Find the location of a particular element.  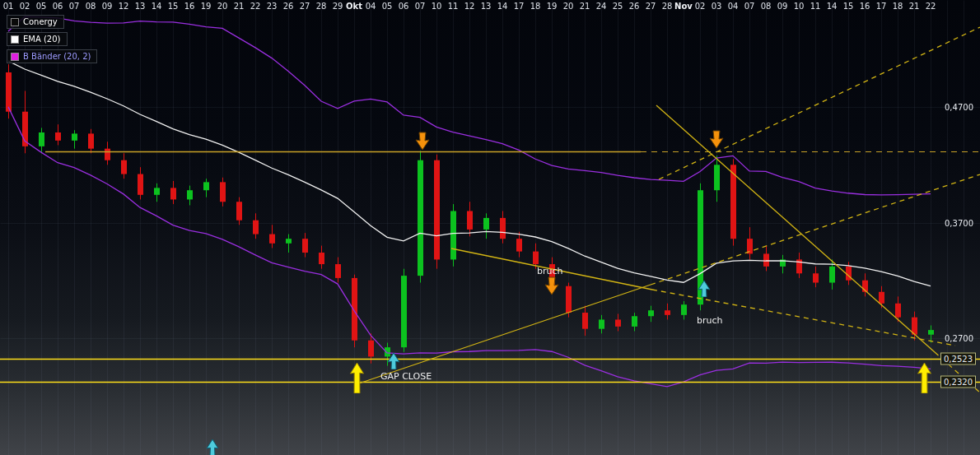

instrument-swatch-icon is located at coordinates (15, 22).